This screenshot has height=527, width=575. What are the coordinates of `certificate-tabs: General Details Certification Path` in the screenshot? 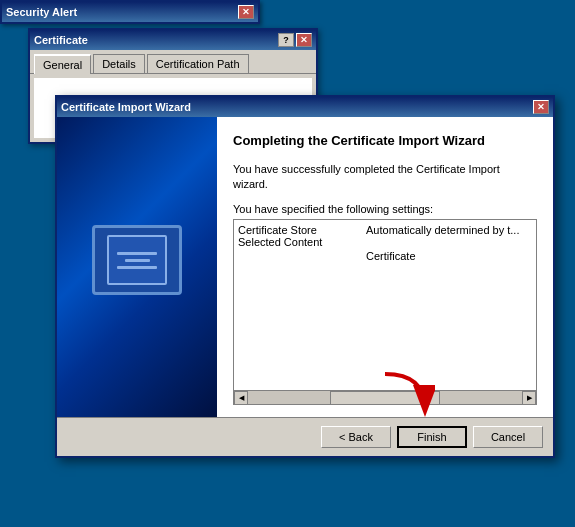 It's located at (173, 62).